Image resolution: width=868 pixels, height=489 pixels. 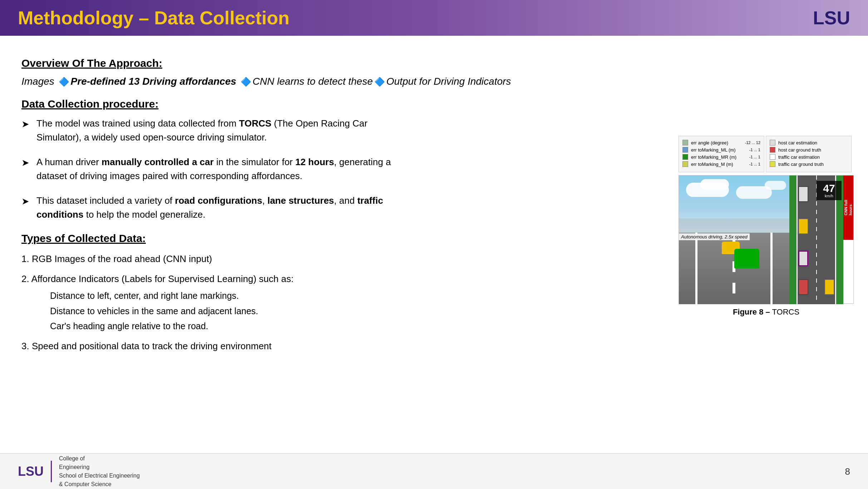 I want to click on legend-label-4: err toMarking_M (m), so click(x=712, y=164).